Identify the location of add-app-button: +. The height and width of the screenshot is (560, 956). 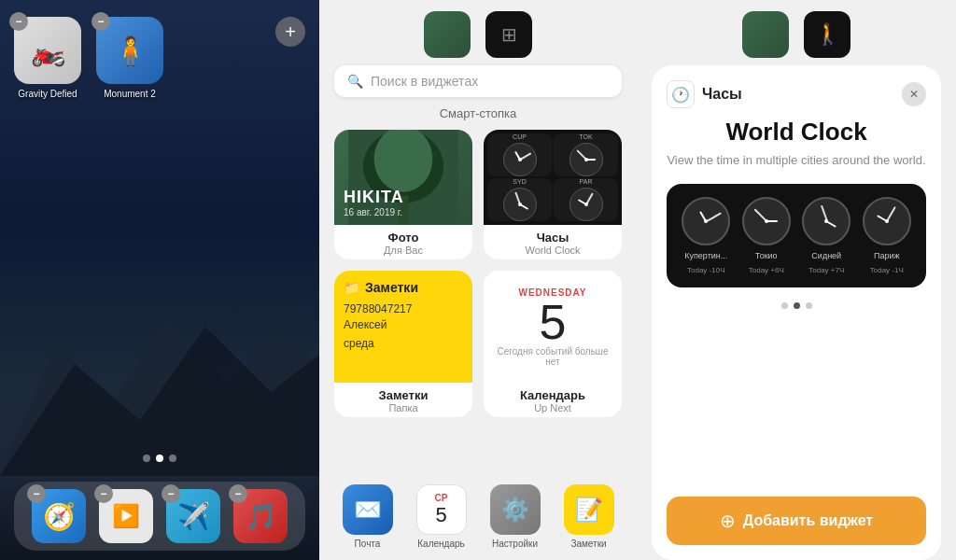
(290, 32).